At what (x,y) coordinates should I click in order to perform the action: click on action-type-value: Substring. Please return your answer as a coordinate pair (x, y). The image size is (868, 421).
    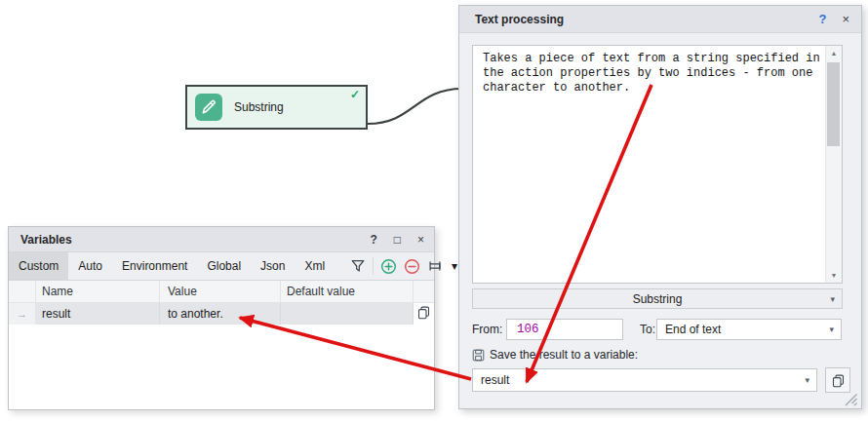
    Looking at the image, I should click on (657, 299).